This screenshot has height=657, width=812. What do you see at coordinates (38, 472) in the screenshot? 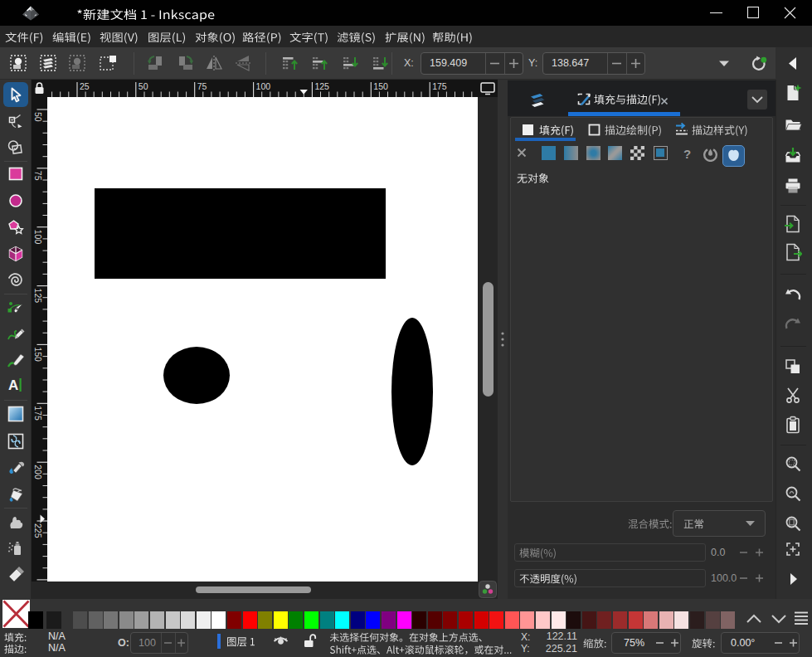
I see `svg-text: 200` at bounding box center [38, 472].